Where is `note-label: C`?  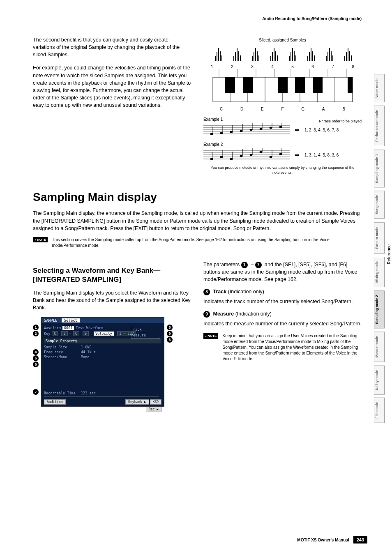 note-label: C is located at coordinates (221, 109).